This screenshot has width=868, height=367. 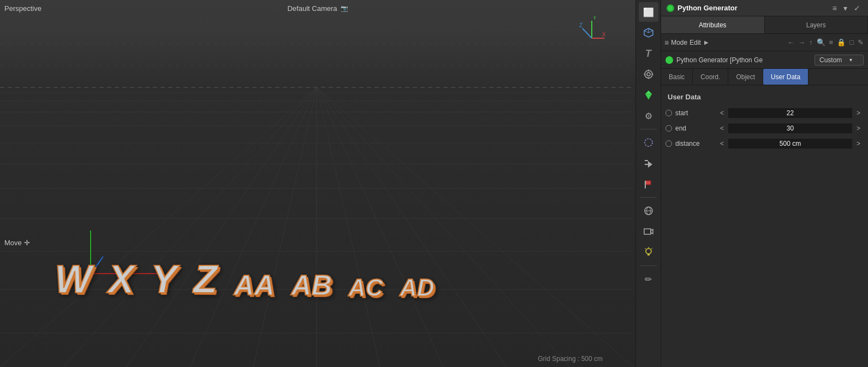 I want to click on sub-tab-coord: Coord., so click(x=711, y=76).